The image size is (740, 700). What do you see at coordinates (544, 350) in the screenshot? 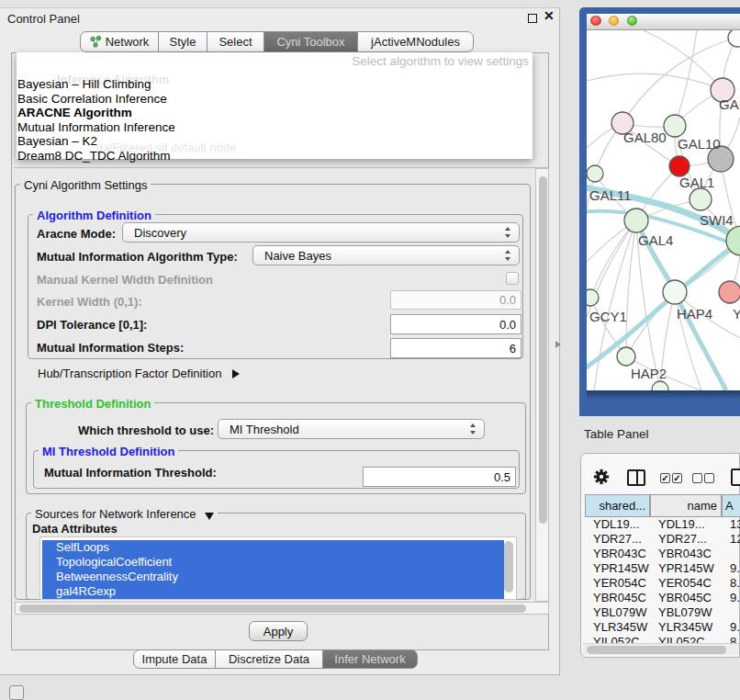
I see `vertical-scrollbar-thumb` at bounding box center [544, 350].